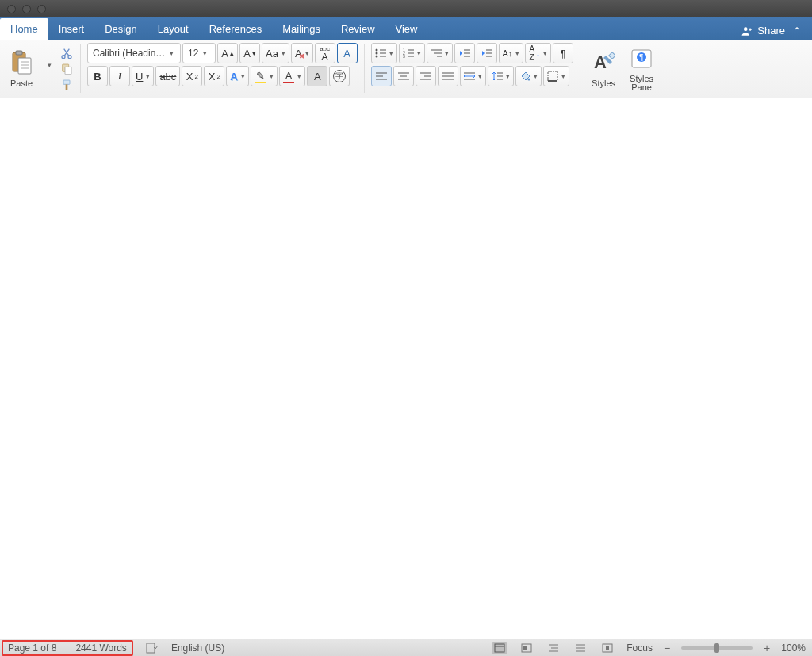 The height and width of the screenshot is (656, 812). Describe the element at coordinates (317, 76) in the screenshot. I see `character-shading-button: A` at that location.